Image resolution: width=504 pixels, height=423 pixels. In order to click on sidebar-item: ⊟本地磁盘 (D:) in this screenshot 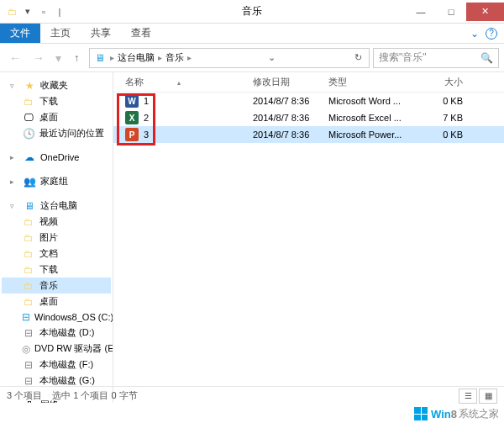, I will do `click(56, 333)`.